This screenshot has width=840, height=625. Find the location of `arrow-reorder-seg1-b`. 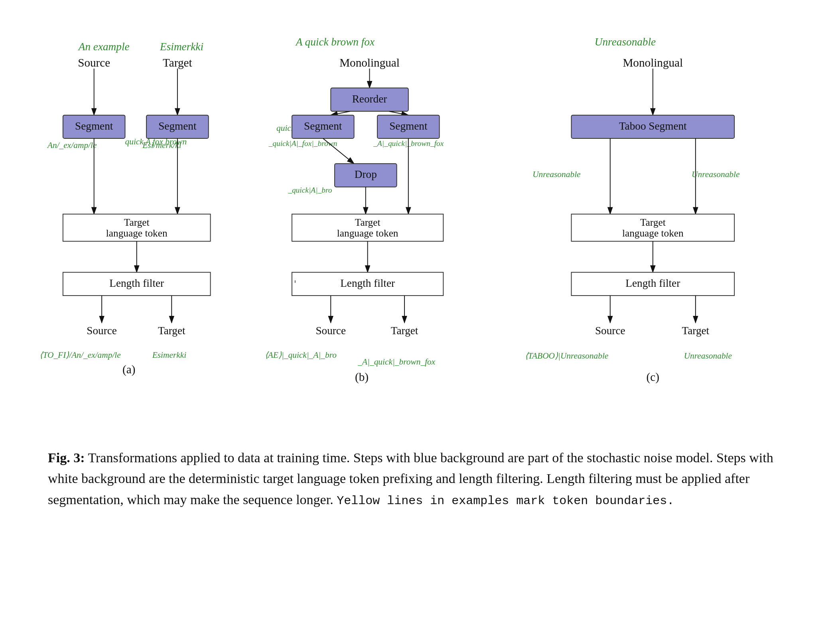

arrow-reorder-seg1-b is located at coordinates (341, 113).